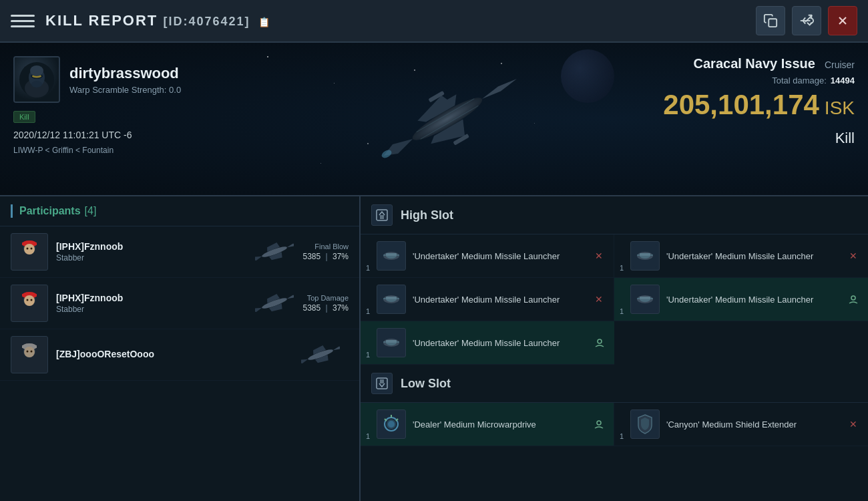 Image resolution: width=868 pixels, height=501 pixels. What do you see at coordinates (180, 355) in the screenshot?
I see `list-item: [ZBJ]oooOResetOooo` at bounding box center [180, 355].